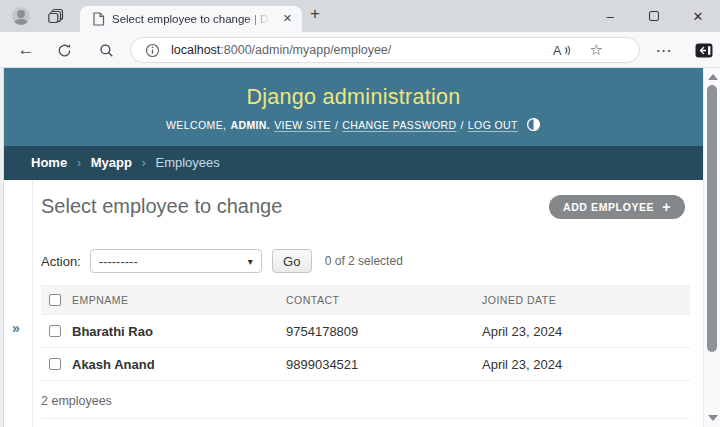  I want to click on tab-close-icon: ✕, so click(288, 18).